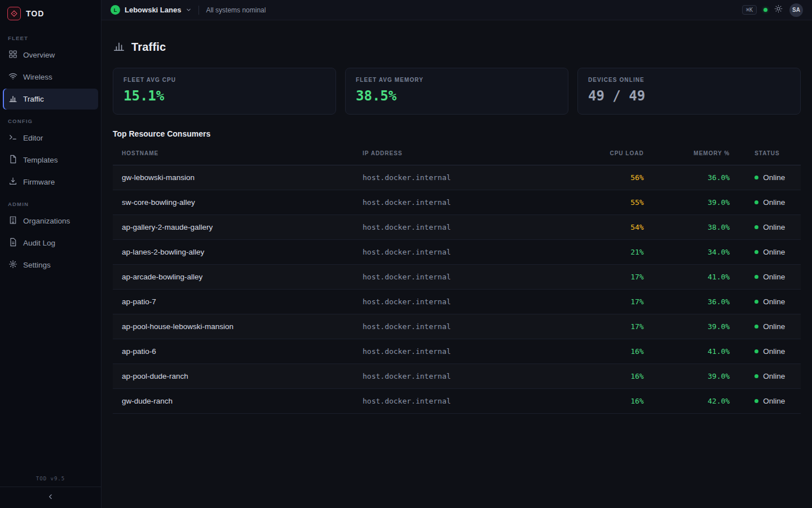 Image resolution: width=812 pixels, height=508 pixels. What do you see at coordinates (233, 352) in the screenshot?
I see `cell-hostname: ap-patio-6` at bounding box center [233, 352].